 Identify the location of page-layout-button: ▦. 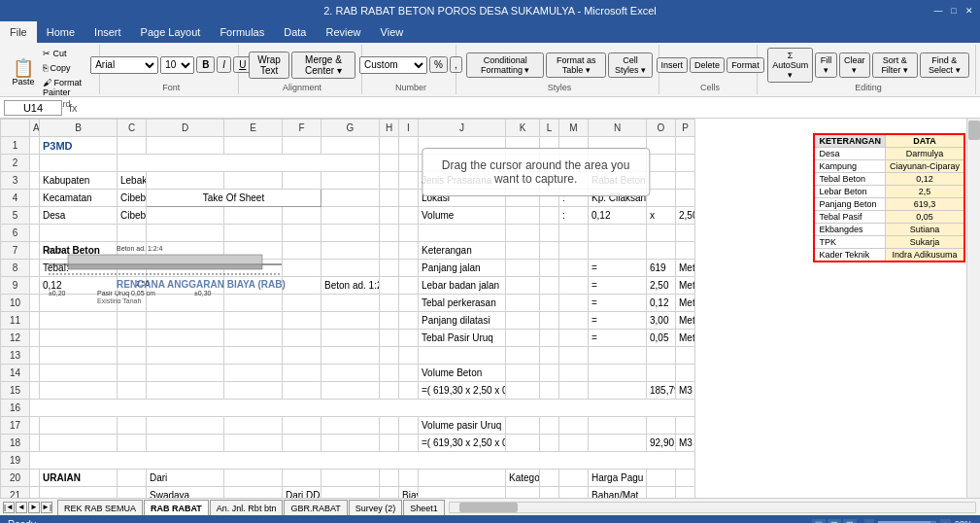
(834, 521).